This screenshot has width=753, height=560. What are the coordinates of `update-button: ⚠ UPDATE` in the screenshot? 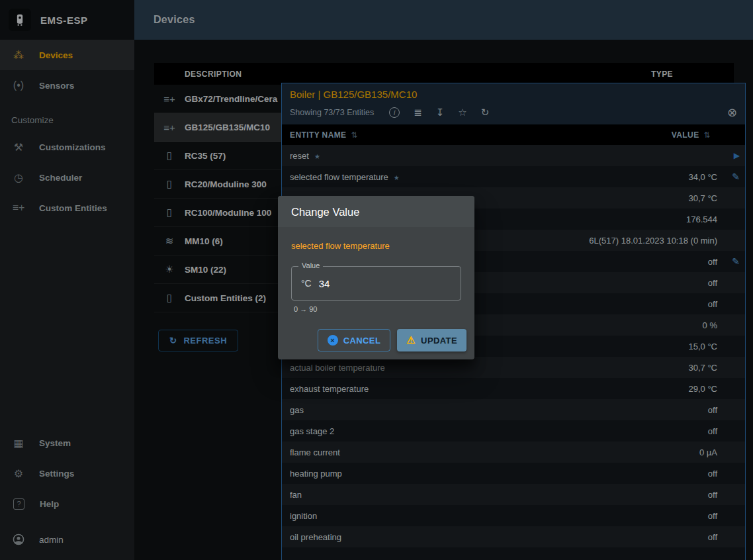 It's located at (431, 340).